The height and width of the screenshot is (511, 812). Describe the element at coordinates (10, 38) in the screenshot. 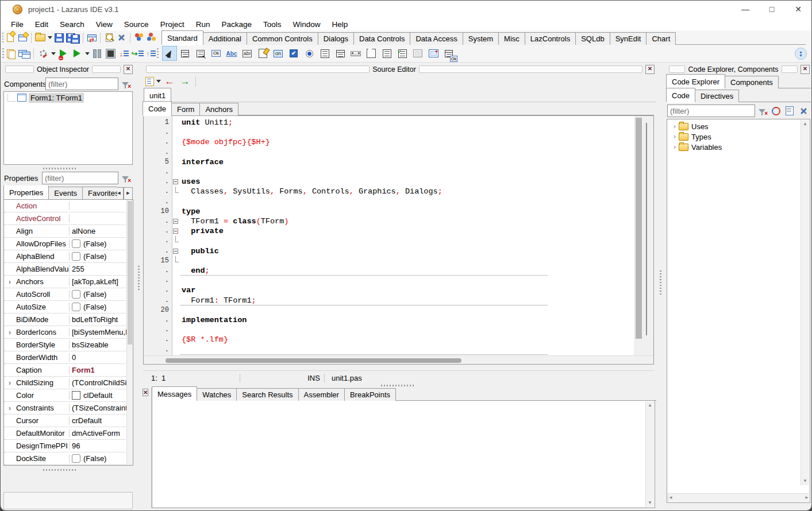

I see `new-unit-icon` at that location.